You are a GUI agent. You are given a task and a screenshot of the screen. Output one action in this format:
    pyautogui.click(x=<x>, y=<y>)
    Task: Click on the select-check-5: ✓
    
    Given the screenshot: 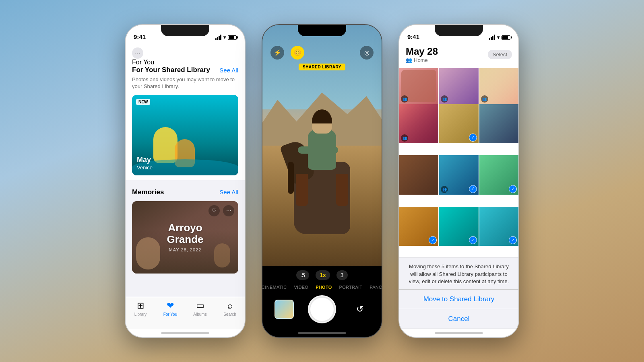 What is the action you would take?
    pyautogui.click(x=473, y=189)
    